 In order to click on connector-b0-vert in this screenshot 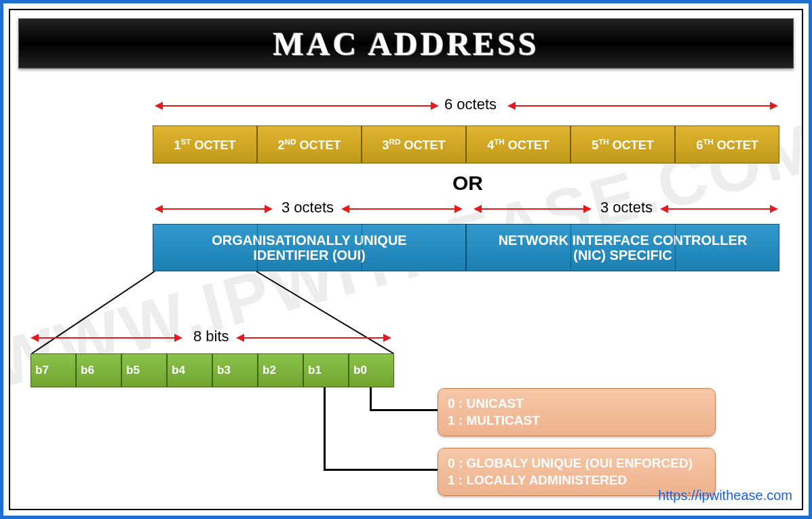, I will do `click(370, 399)`.